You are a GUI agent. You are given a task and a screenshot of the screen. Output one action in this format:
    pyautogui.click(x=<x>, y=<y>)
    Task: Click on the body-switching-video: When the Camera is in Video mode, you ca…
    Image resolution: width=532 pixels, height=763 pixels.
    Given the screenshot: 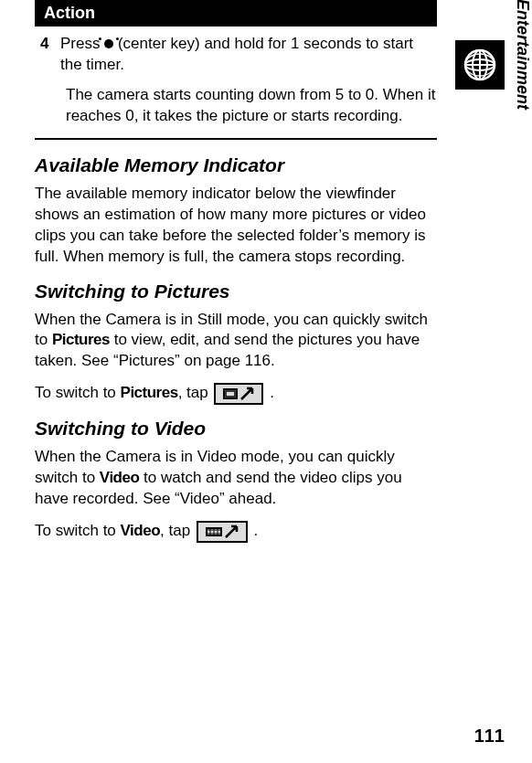 What is the action you would take?
    pyautogui.click(x=236, y=479)
    